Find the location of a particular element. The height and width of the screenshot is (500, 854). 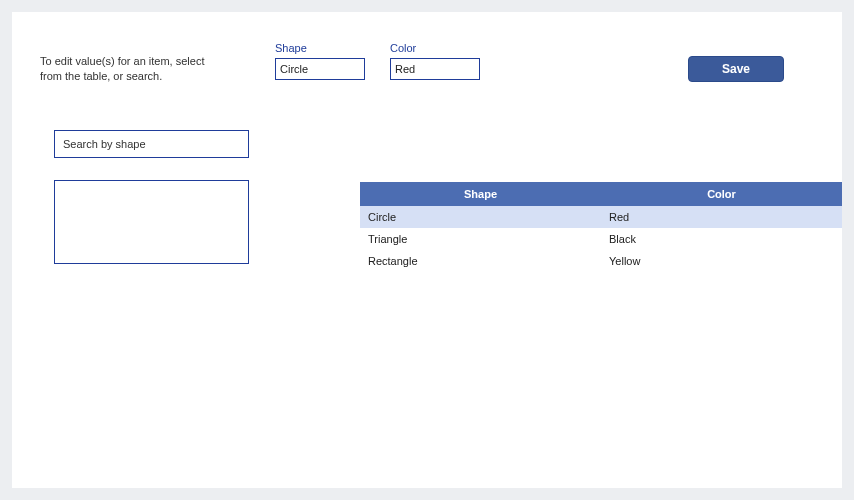

edit-fields: Shape Color is located at coordinates (378, 61).